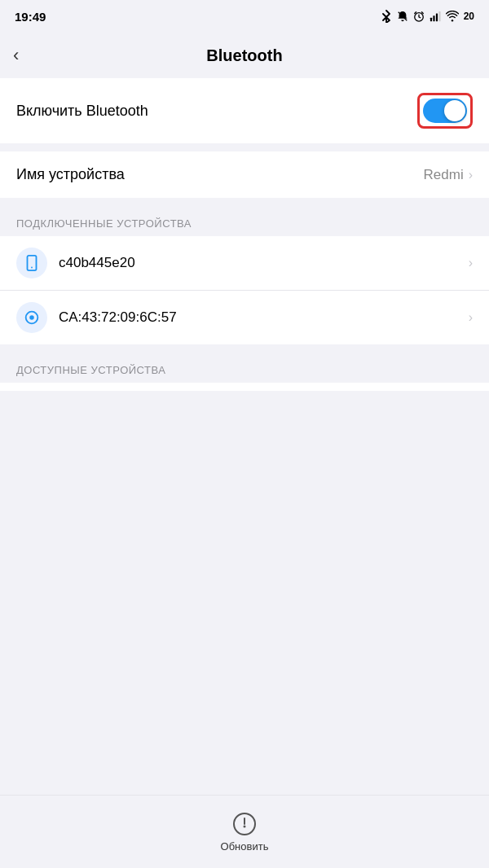  Describe the element at coordinates (32, 318) in the screenshot. I see `device-icon-circle` at that location.